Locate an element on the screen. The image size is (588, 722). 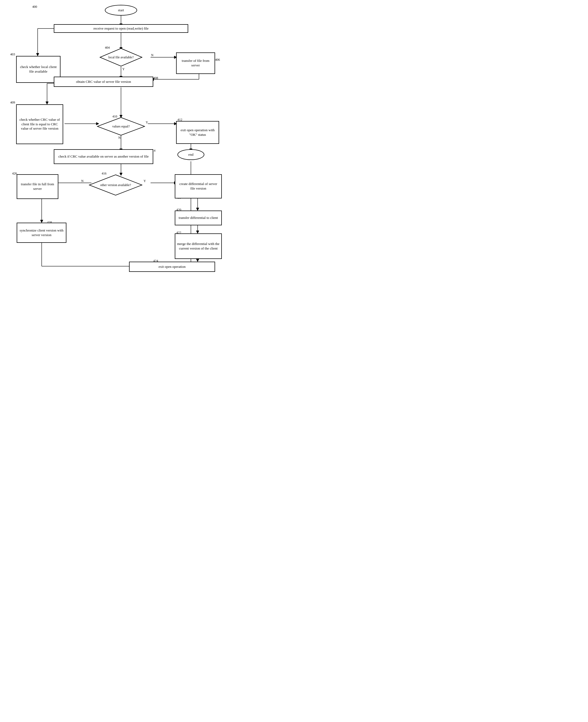
node-424: exit open operation is located at coordinates (172, 267).